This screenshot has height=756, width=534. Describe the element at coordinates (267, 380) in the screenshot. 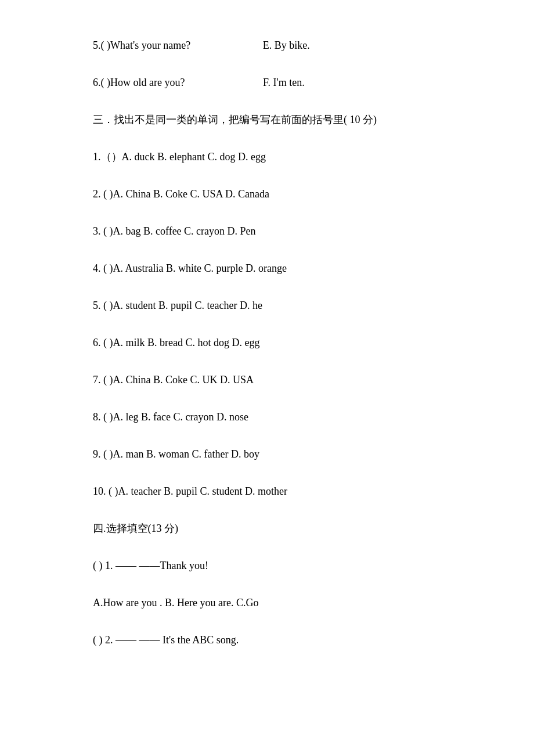

I see `s3-question-7: 7. ( )A. China B. Coke C. UK D. USA` at that location.